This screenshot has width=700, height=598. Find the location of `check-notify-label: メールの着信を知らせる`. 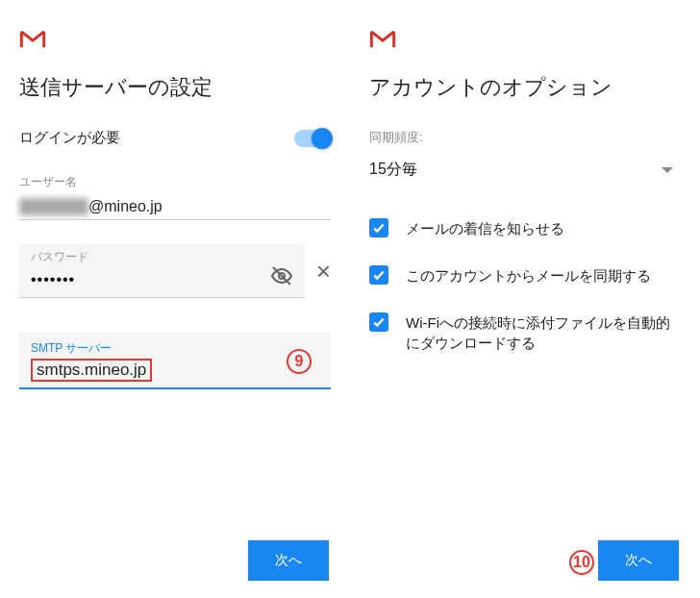

check-notify-label: メールの着信を知らせる is located at coordinates (485, 229).